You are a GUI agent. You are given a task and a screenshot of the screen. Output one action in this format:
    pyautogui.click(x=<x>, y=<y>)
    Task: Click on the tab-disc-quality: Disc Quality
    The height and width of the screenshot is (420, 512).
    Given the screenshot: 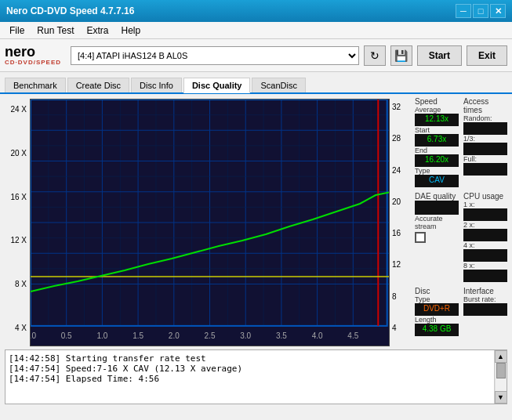 What is the action you would take?
    pyautogui.click(x=217, y=85)
    